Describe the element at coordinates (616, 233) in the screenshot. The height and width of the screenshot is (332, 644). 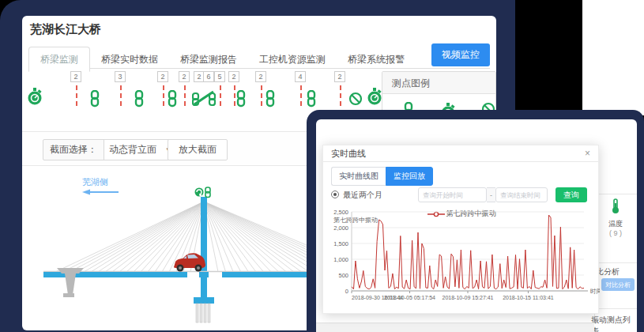
I see `temperature-count: ( 9 )` at that location.